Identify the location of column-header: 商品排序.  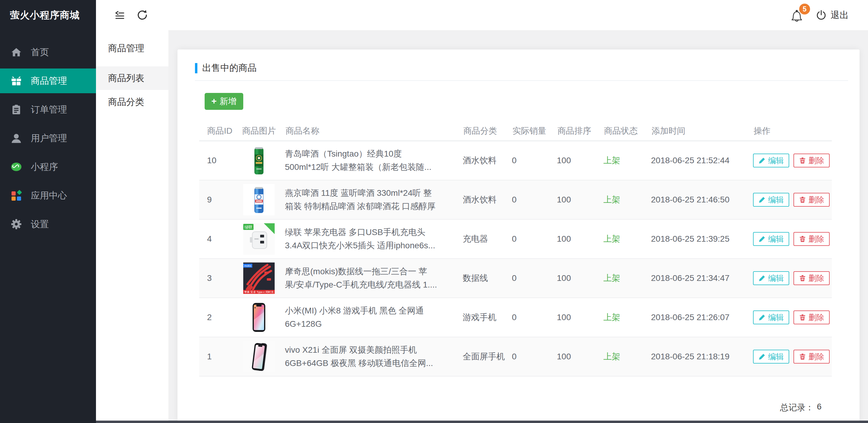
(580, 131).